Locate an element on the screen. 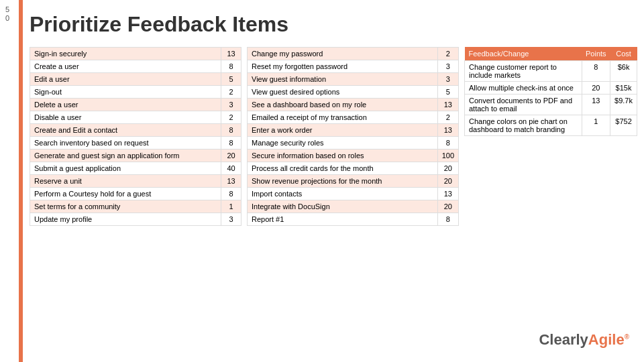 This screenshot has height=362, width=644. table-row: Emailed a receipt of my transaction2 is located at coordinates (353, 118).